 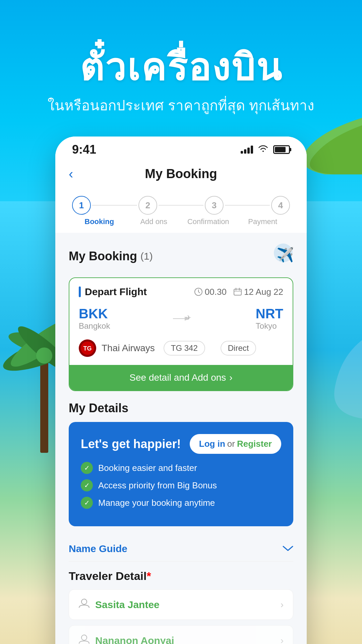 What do you see at coordinates (216, 292) in the screenshot?
I see `flight-time: 00.30` at bounding box center [216, 292].